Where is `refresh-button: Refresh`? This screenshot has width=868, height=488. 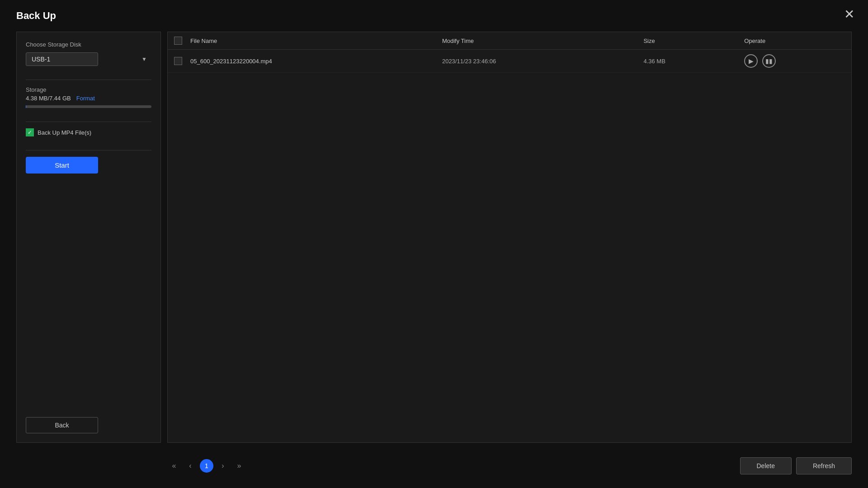 refresh-button: Refresh is located at coordinates (824, 466).